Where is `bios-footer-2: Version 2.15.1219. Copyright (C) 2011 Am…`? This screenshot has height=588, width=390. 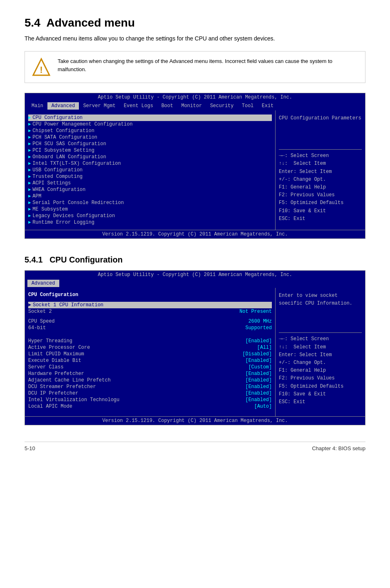
bios-footer-2: Version 2.15.1219. Copyright (C) 2011 Am… is located at coordinates (195, 420).